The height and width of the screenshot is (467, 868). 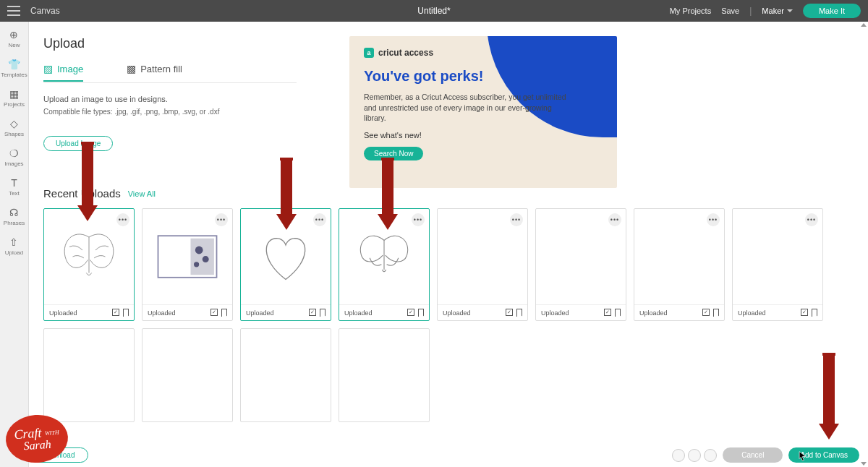 What do you see at coordinates (14, 158) in the screenshot?
I see `nav-images: ❍ Images` at bounding box center [14, 158].